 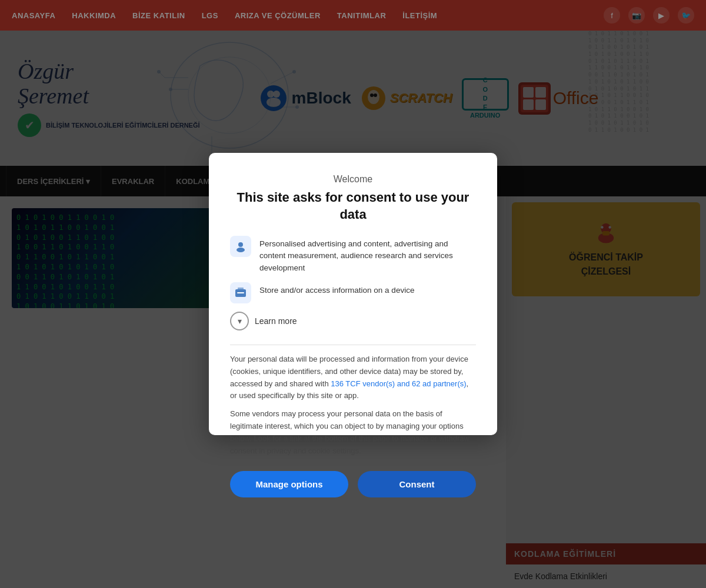 What do you see at coordinates (239, 321) in the screenshot?
I see `learn-more-button: ▾` at bounding box center [239, 321].